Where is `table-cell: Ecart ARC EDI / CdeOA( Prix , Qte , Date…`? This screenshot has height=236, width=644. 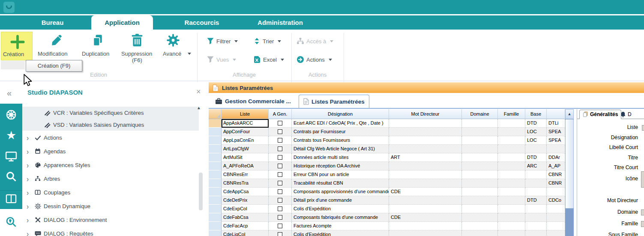
table-cell: Ecart ARC EDI / CdeOA( Prix , Qte , Date… is located at coordinates (340, 123).